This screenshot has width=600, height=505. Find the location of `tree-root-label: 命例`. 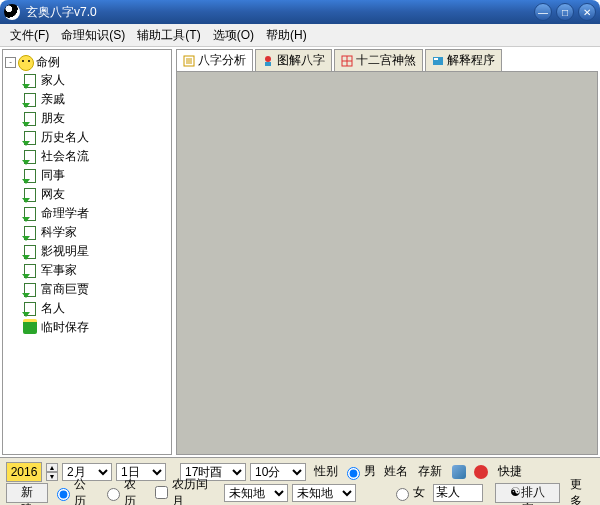

tree-root-label: 命例 is located at coordinates (48, 62).